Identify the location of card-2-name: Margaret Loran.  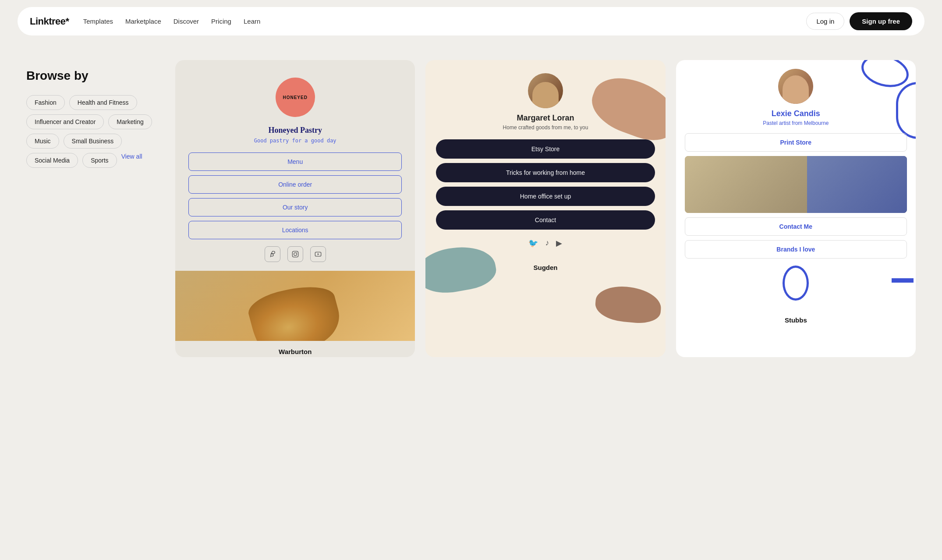
(545, 118).